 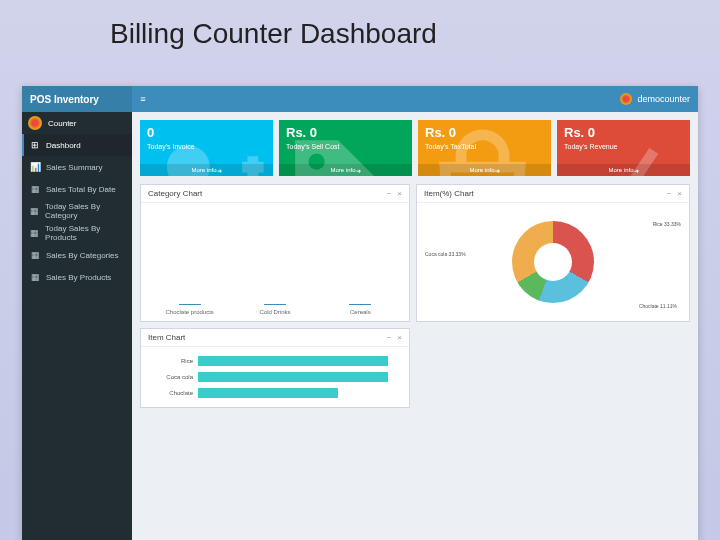 I want to click on sidebar-header: Counter, so click(x=77, y=123).